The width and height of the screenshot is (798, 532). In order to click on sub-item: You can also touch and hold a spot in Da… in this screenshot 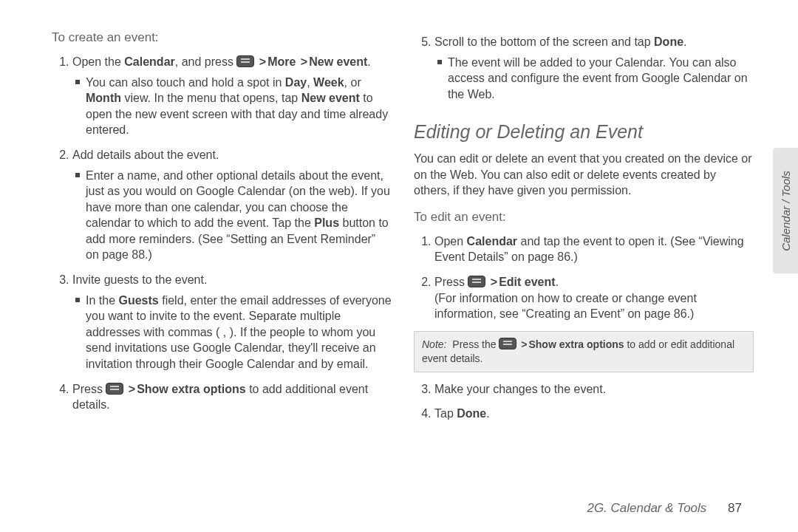, I will do `click(233, 106)`.